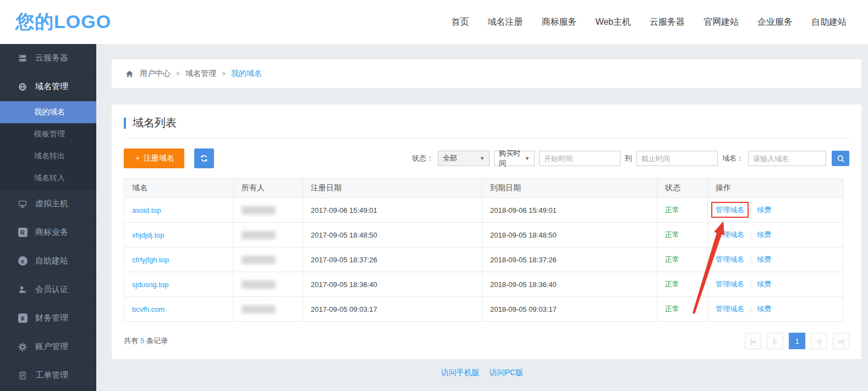 This screenshot has width=868, height=391. I want to click on nav-item-official-site: 官网建站, so click(721, 22).